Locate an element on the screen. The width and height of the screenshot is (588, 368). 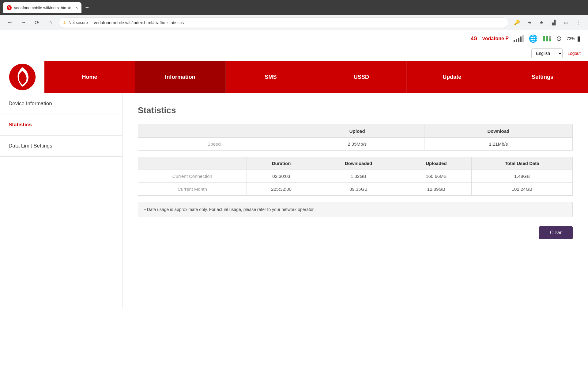
nav-ussd: USSD is located at coordinates (361, 77).